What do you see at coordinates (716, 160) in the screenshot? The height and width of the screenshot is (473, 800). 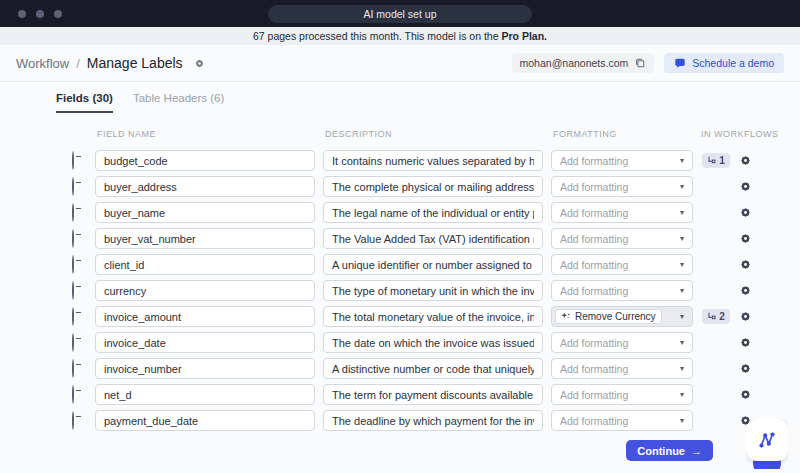 I see `workflow-count-badge: 1` at bounding box center [716, 160].